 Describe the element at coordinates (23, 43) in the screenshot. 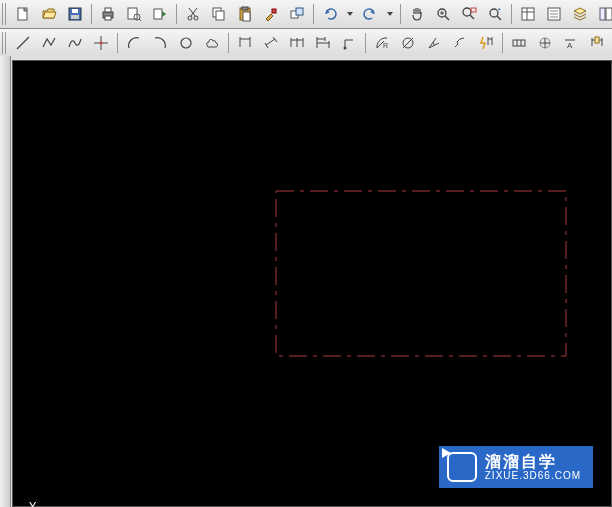

I see `line-icon` at that location.